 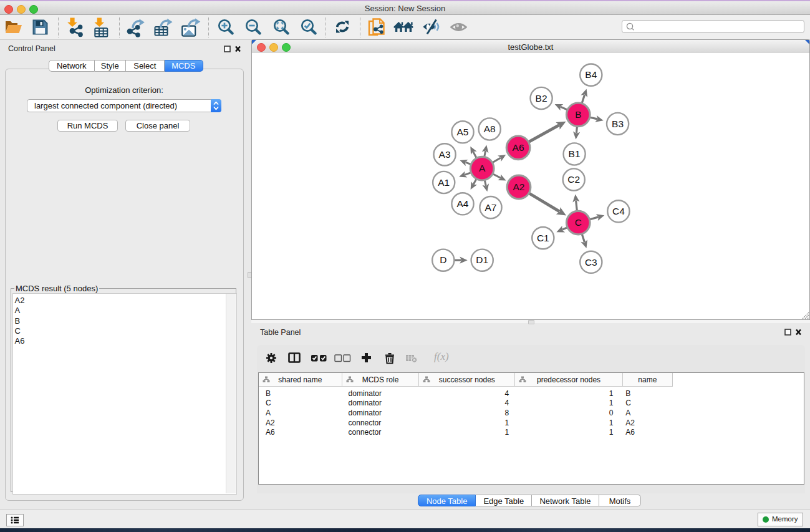 What do you see at coordinates (617, 123) in the screenshot?
I see `svg-text: B3` at bounding box center [617, 123].